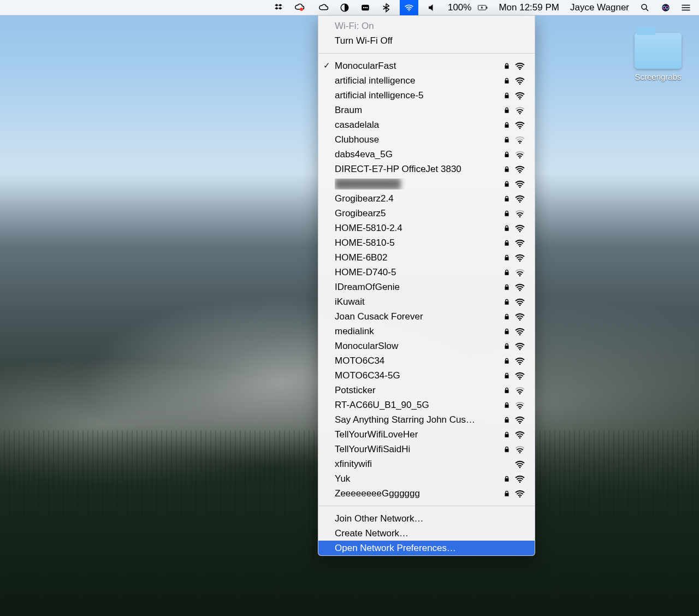 The image size is (699, 616). I want to click on wifi-network-name: casadelala, so click(418, 125).